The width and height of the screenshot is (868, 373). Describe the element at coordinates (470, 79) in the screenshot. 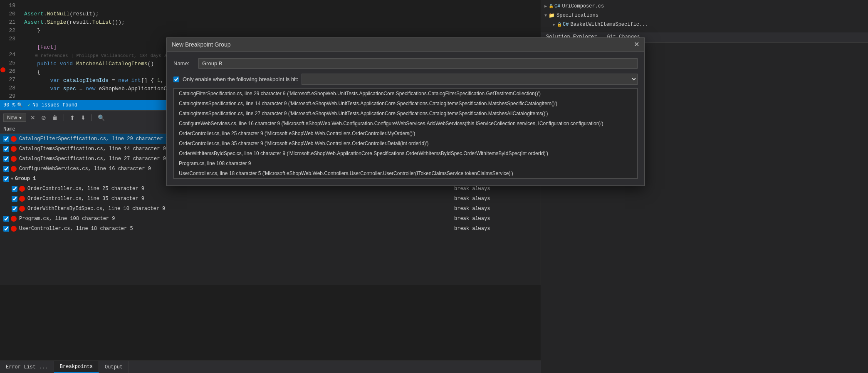

I see `breakpoint-dropdown` at that location.